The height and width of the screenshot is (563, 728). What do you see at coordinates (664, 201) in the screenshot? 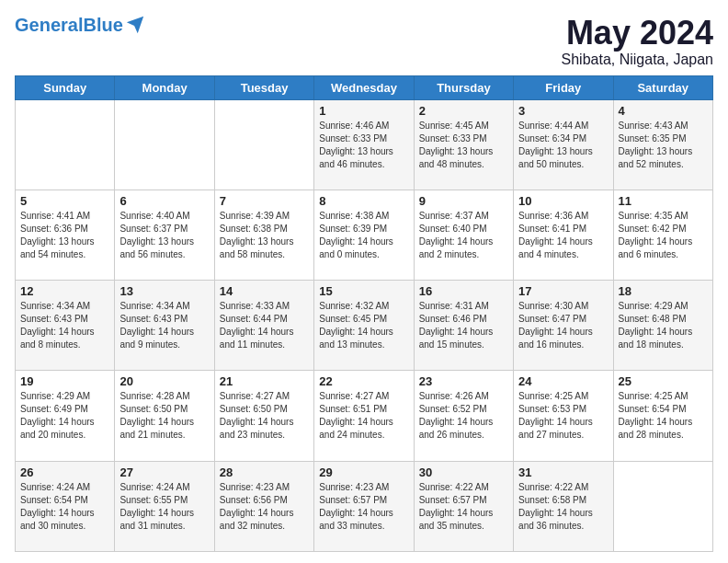
I see `cell-day-number: 11` at bounding box center [664, 201].